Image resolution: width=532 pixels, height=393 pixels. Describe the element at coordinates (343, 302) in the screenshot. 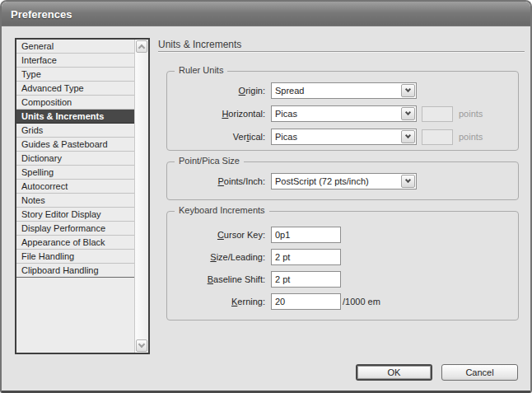

I see `kerning-row: Kerning: /1000 em` at that location.